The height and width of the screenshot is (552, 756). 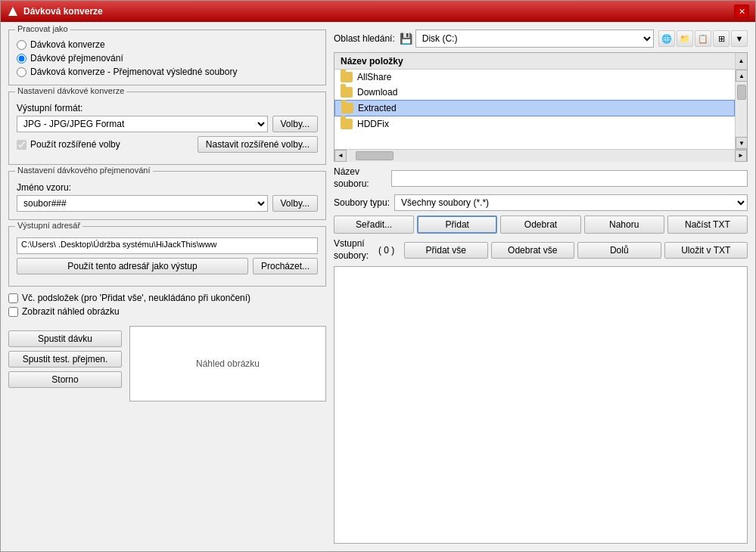 I want to click on rename-volby-button: Volby..., so click(x=295, y=203).